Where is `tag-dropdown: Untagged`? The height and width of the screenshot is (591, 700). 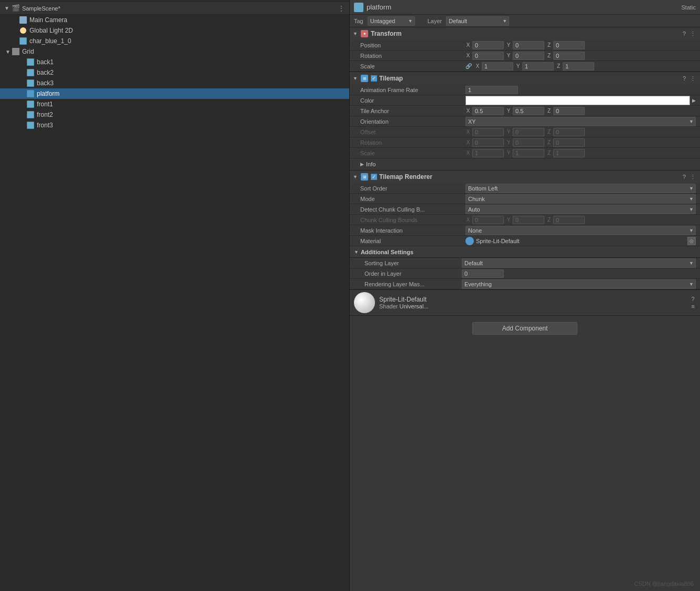
tag-dropdown: Untagged is located at coordinates (391, 21).